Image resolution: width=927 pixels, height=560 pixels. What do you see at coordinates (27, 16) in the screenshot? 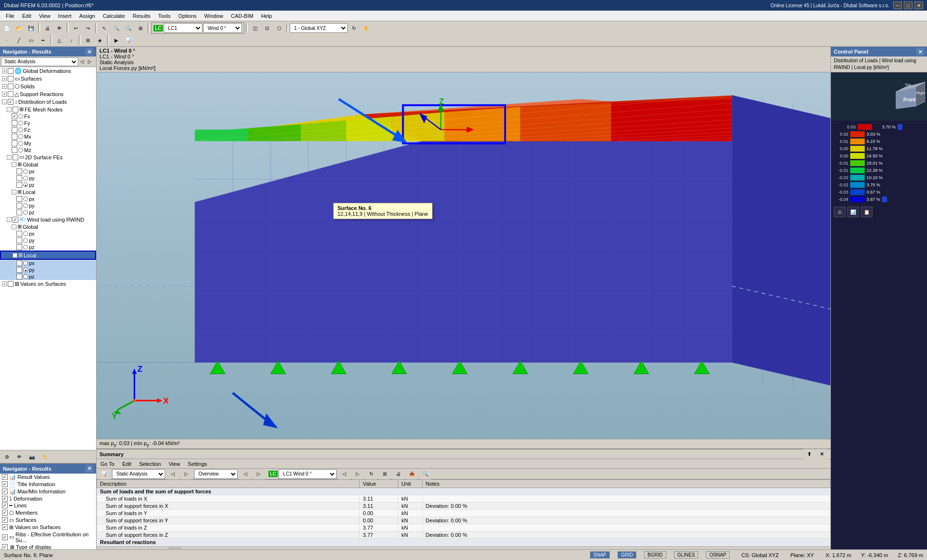
I see `menu-edit: Edit` at bounding box center [27, 16].